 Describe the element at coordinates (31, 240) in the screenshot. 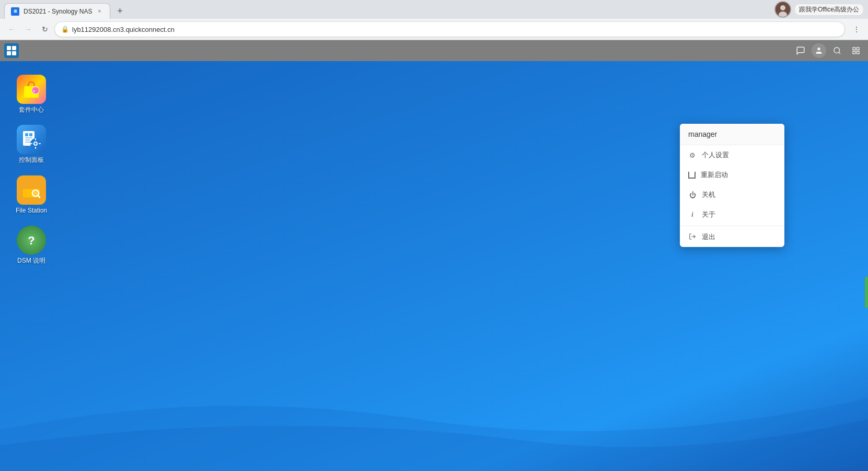

I see `dsm-help-icon: ?` at that location.